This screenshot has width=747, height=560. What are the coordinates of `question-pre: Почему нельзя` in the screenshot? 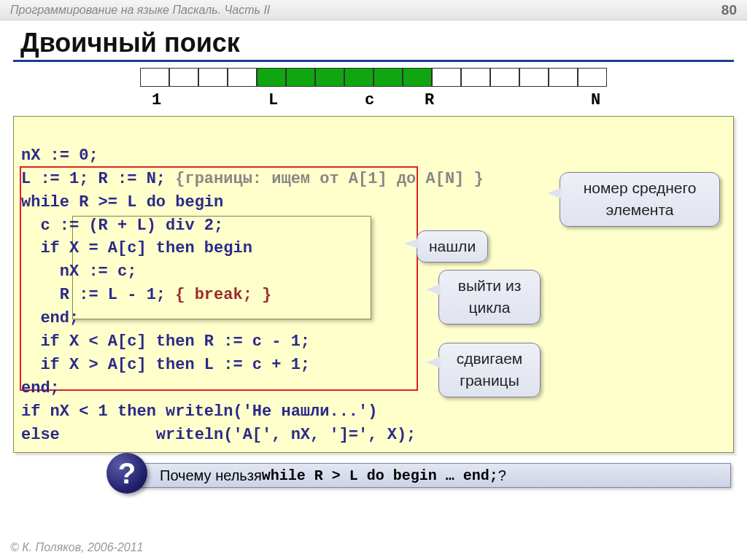 It's located at (211, 475).